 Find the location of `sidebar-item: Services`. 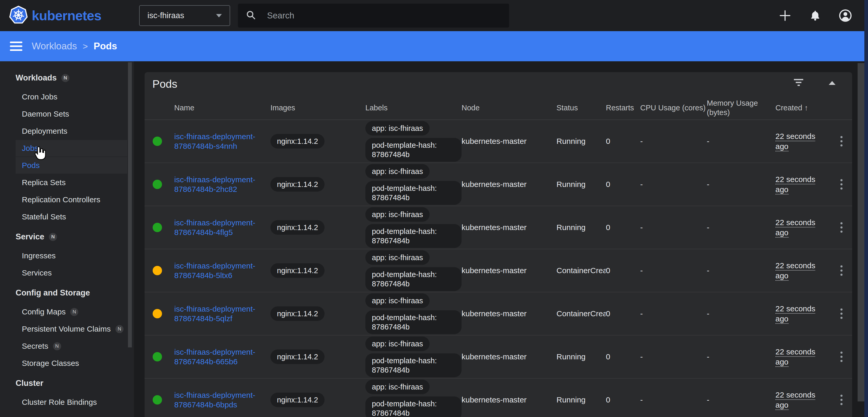

sidebar-item: Services is located at coordinates (67, 273).